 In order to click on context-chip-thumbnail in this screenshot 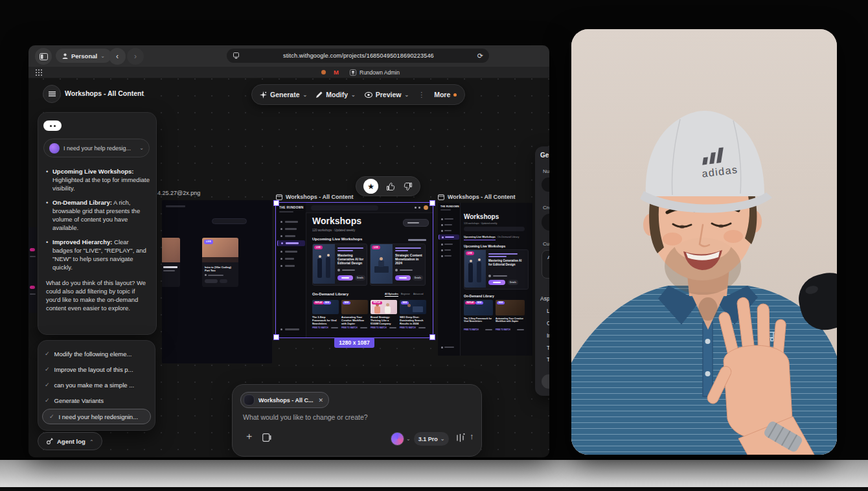, I will do `click(249, 400)`.